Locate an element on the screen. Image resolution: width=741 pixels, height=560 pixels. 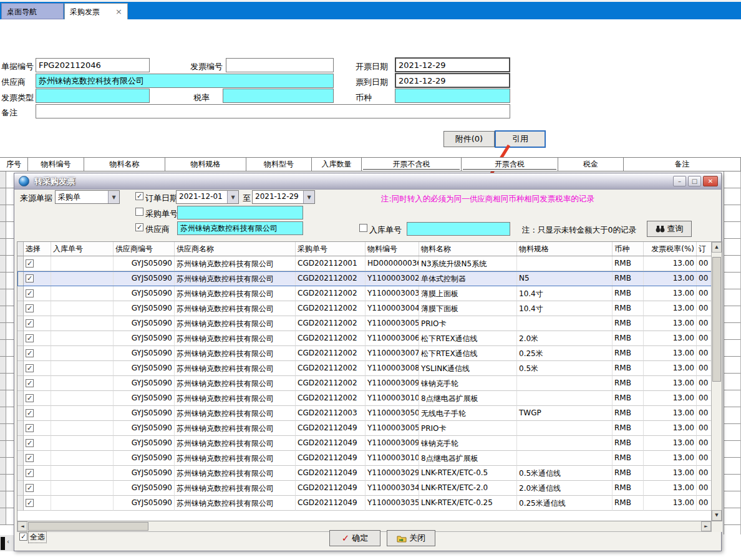
table-cell: TWGP is located at coordinates (565, 413).